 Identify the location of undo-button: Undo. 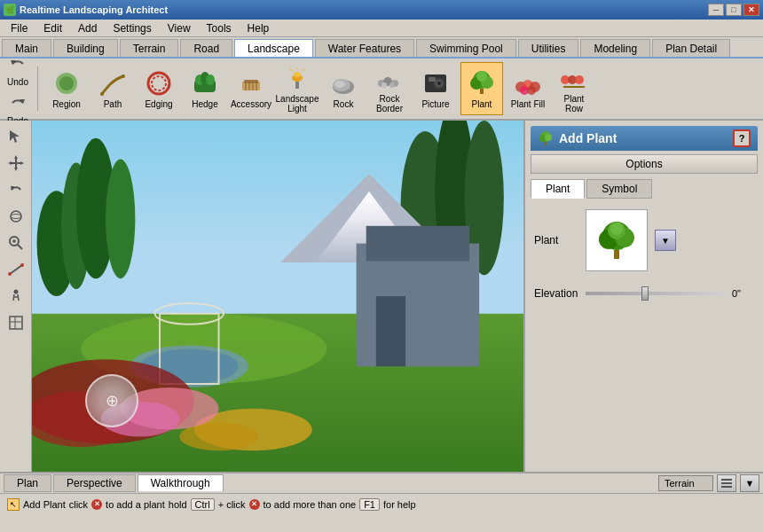
(18, 69).